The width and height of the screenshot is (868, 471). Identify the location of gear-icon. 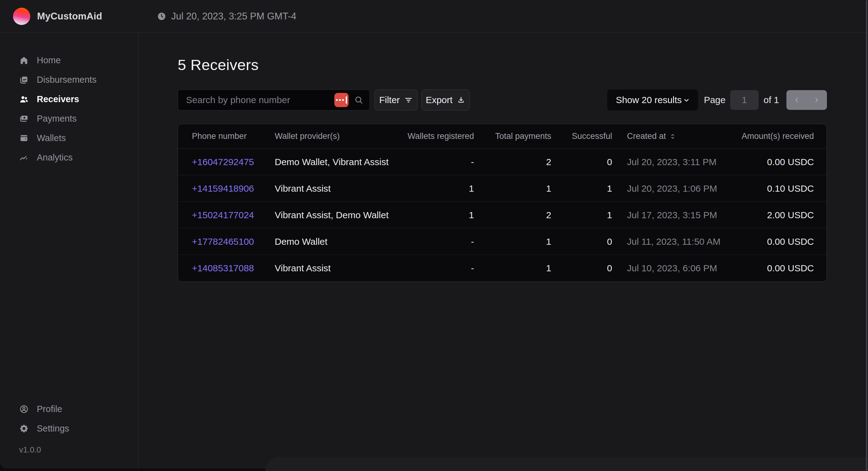
(24, 429).